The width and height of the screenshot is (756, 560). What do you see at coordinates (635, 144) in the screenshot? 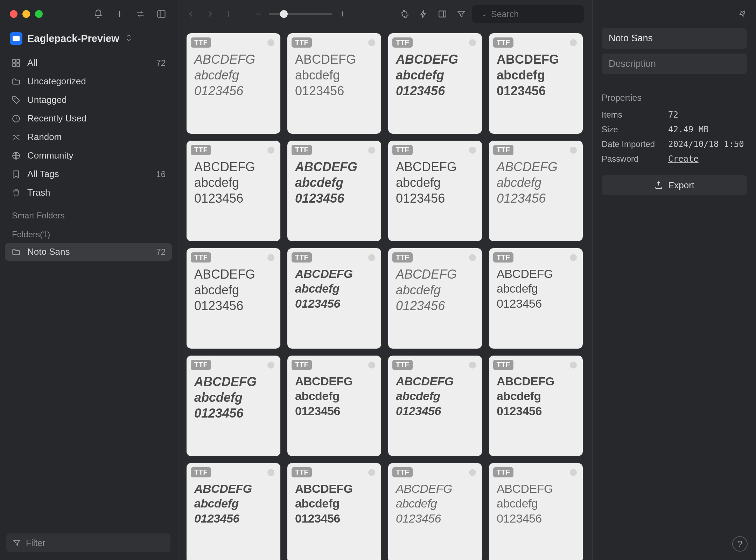
I see `property-key: Date Imported` at bounding box center [635, 144].